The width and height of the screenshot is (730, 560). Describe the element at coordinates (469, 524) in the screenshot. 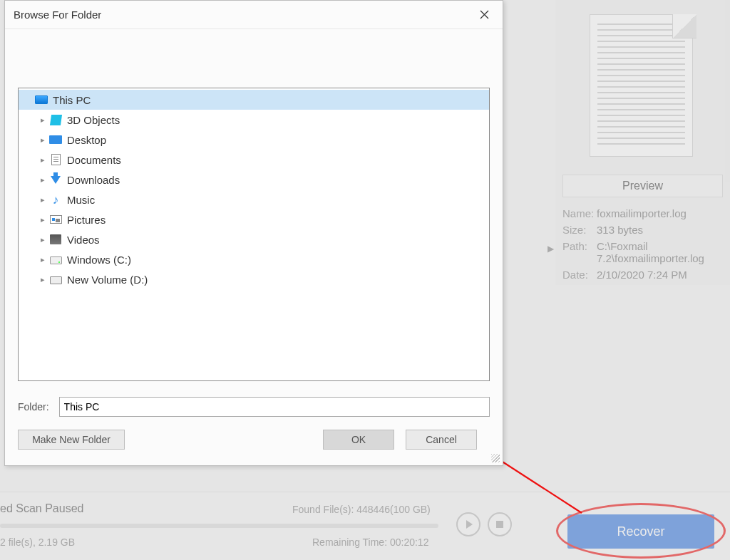

I see `play-icon` at that location.